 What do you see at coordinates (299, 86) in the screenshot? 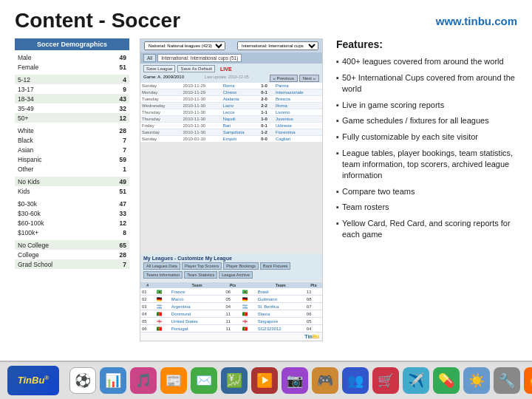
I see `match-away: Parma` at bounding box center [299, 86].